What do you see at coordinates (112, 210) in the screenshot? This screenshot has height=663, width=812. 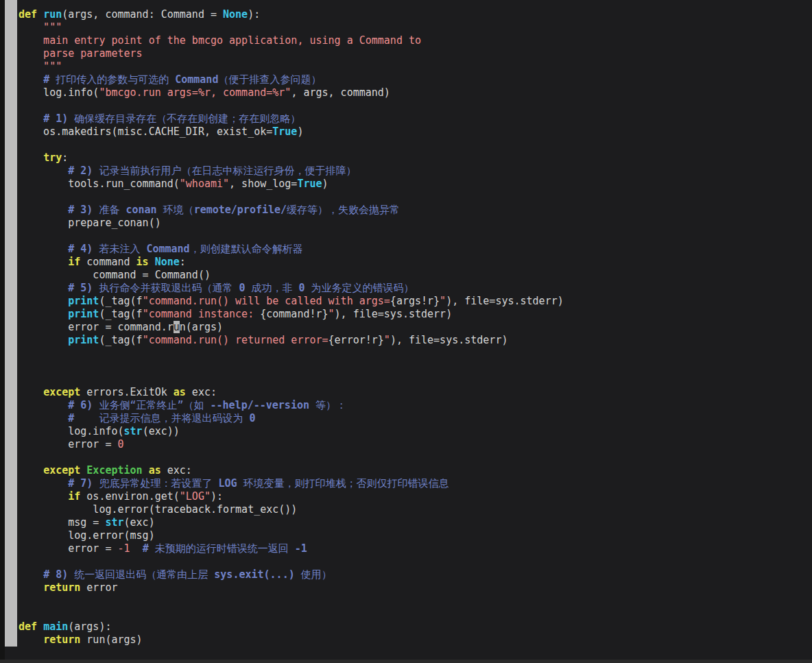 I see `code-token: 准备` at bounding box center [112, 210].